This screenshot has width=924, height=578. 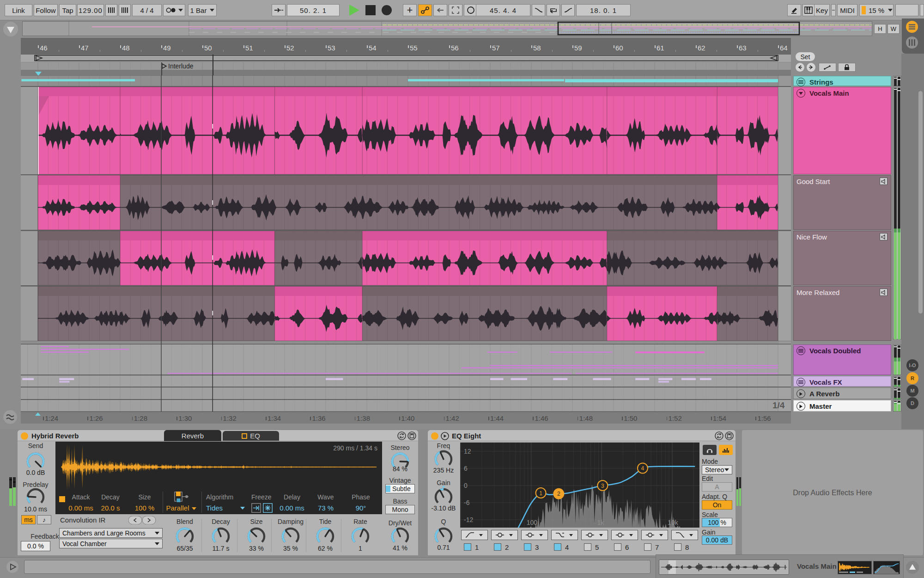 I want to click on computer-midi-keyboard-button, so click(x=808, y=10).